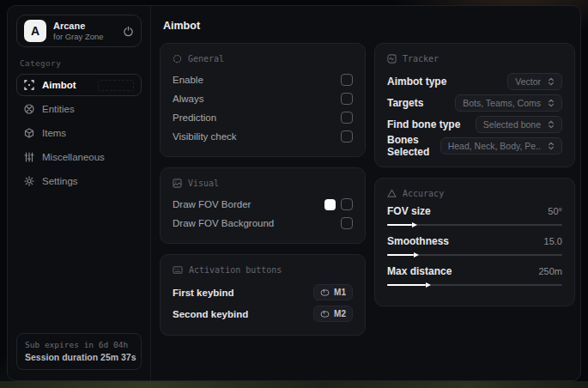 This screenshot has height=388, width=588. I want to click on session-duration-text: Session duration 25m 37s, so click(79, 357).